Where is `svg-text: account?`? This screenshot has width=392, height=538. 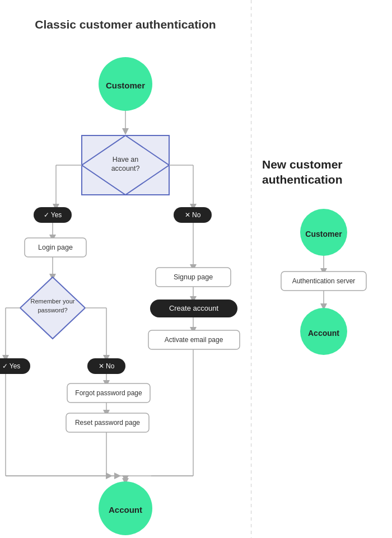
svg-text: account? is located at coordinates (125, 169).